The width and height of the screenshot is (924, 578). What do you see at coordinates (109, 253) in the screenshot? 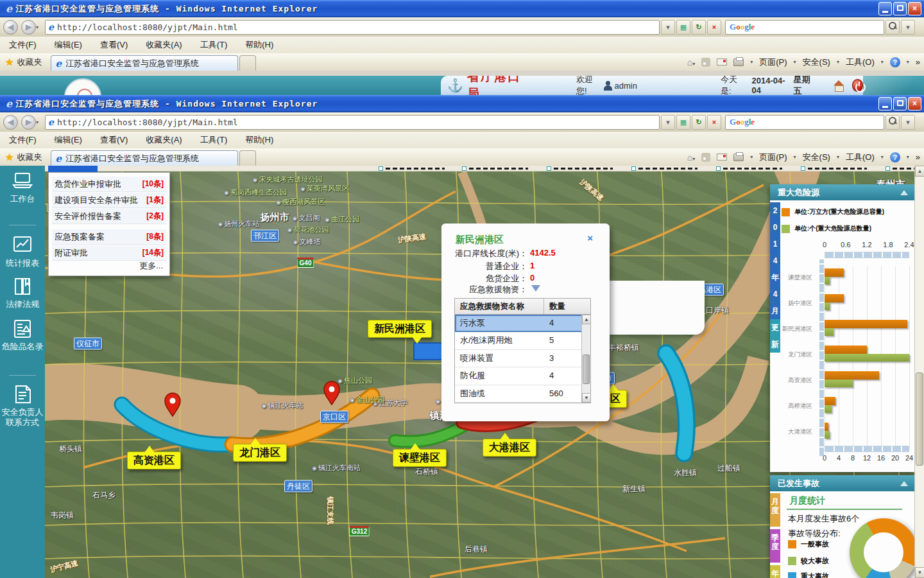
I see `quick-menu-item: 附证审批[14条]` at bounding box center [109, 253].